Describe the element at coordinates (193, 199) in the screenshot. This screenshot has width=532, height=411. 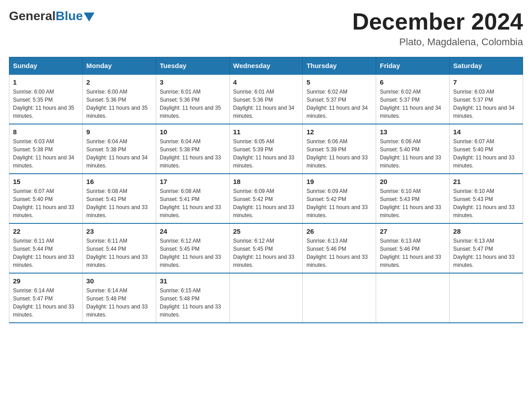
I see `calendar-cell: 17 Sunrise: 6:08 AM Sunset: 5:41 PM Dayl…` at that location.